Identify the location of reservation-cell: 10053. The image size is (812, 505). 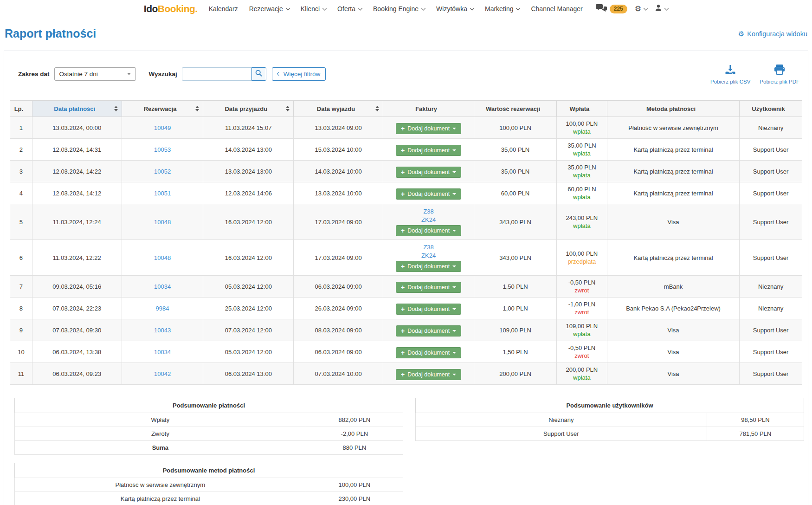
(162, 149).